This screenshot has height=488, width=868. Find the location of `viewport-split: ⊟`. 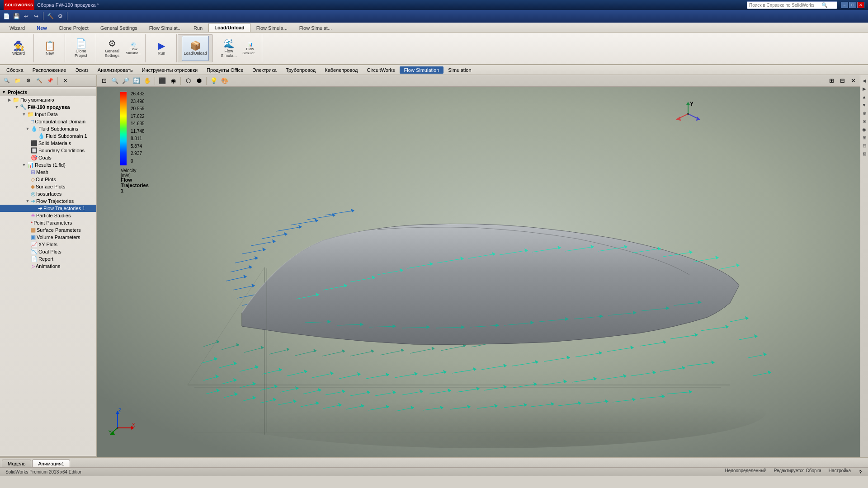

viewport-split: ⊟ is located at coordinates (842, 81).